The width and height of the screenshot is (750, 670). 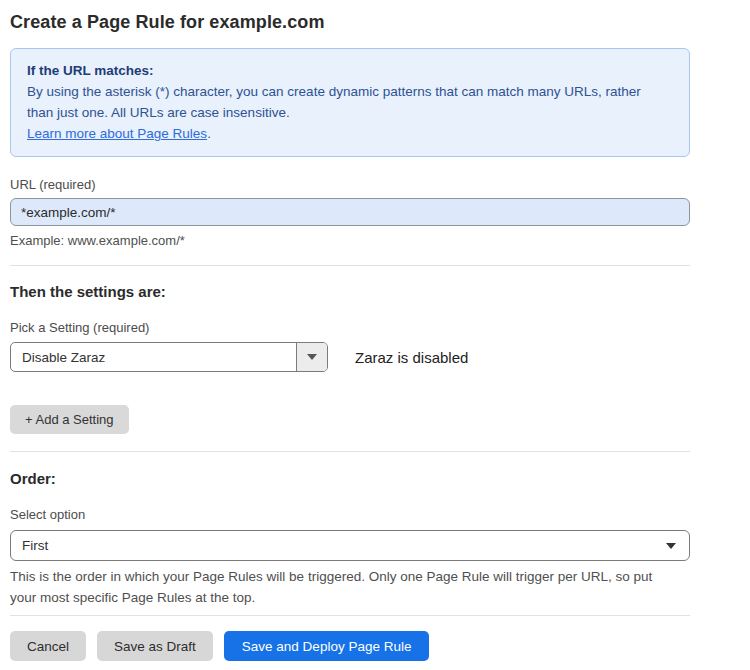 I want to click on settings-section-heading: Then the settings are:, so click(x=350, y=292).